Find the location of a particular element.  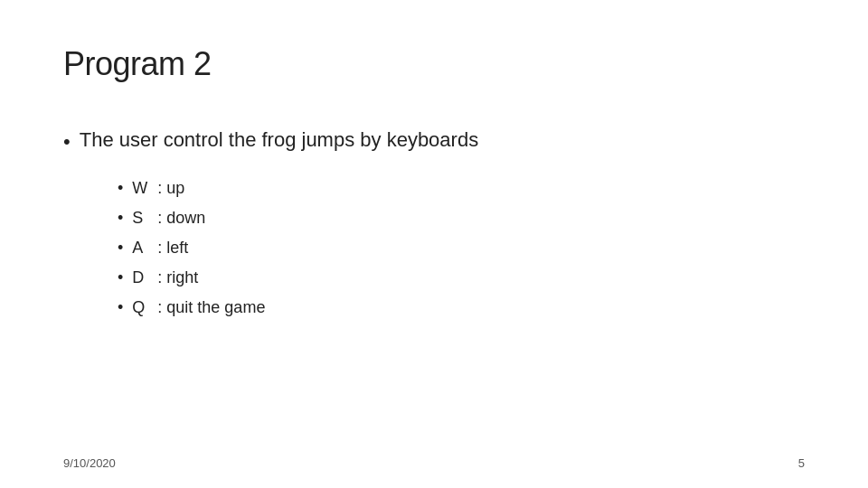

slide-title: Program 2 is located at coordinates (434, 64).